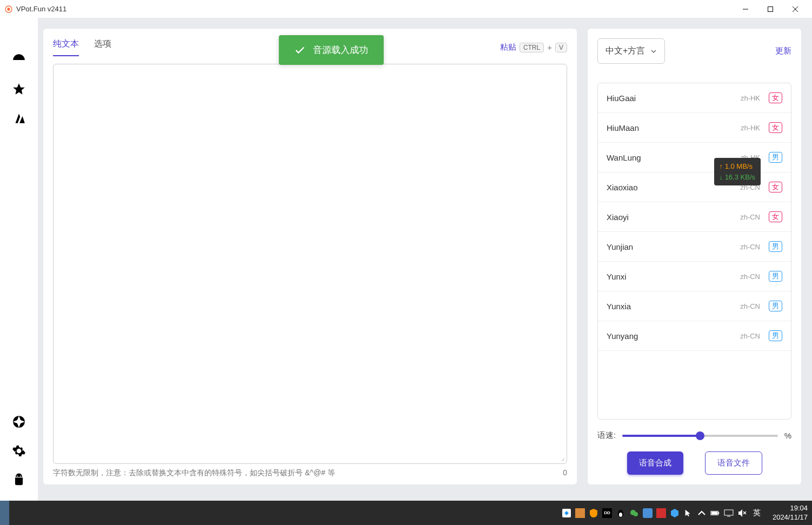 This screenshot has width=812, height=525. What do you see at coordinates (19, 451) in the screenshot?
I see `gear-icon` at bounding box center [19, 451].